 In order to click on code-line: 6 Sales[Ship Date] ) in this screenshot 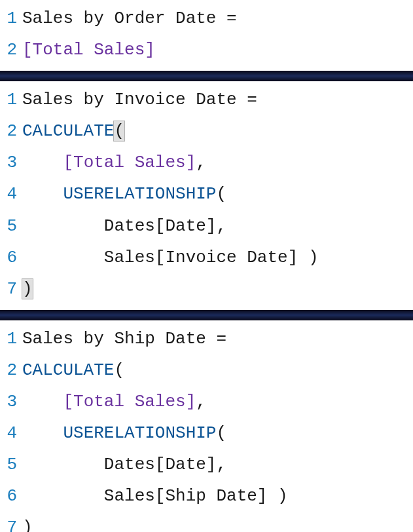, I will do `click(207, 496)`.